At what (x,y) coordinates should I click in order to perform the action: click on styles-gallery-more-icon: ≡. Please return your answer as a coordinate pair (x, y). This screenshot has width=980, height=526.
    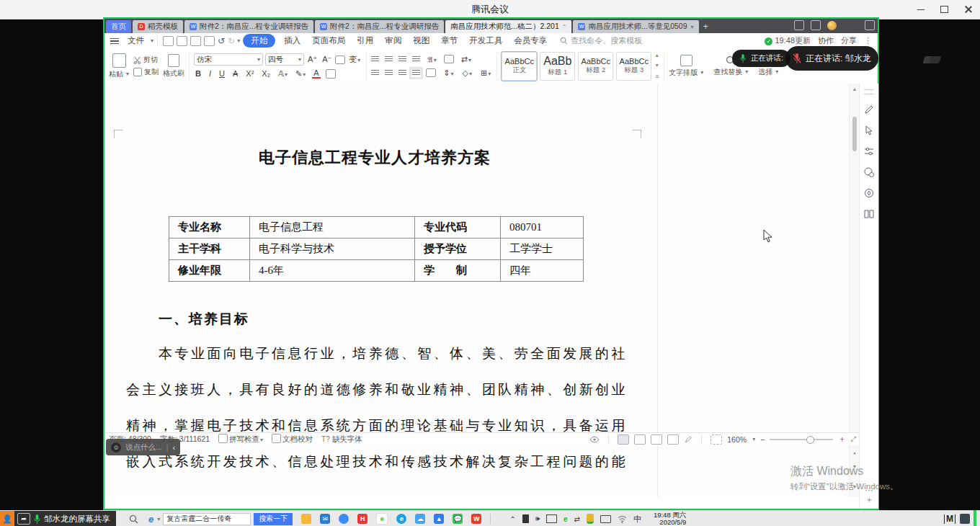
    Looking at the image, I should click on (657, 76).